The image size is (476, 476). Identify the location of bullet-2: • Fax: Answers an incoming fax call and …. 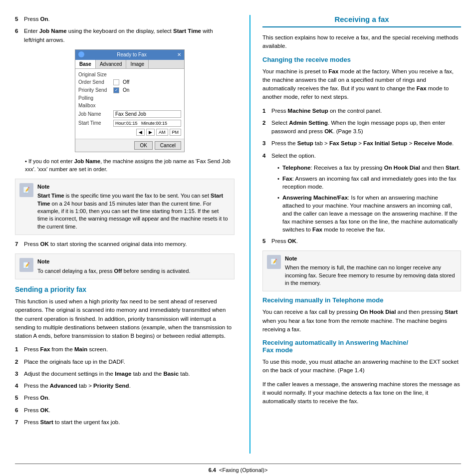
(369, 183).